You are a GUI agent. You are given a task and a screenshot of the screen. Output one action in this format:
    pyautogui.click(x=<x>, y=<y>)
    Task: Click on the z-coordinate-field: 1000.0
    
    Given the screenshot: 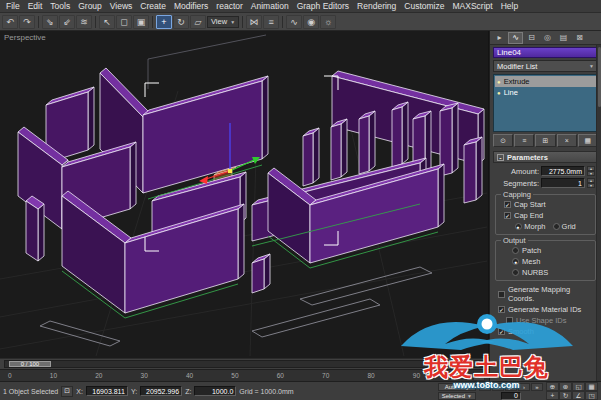 What is the action you would take?
    pyautogui.click(x=215, y=391)
    